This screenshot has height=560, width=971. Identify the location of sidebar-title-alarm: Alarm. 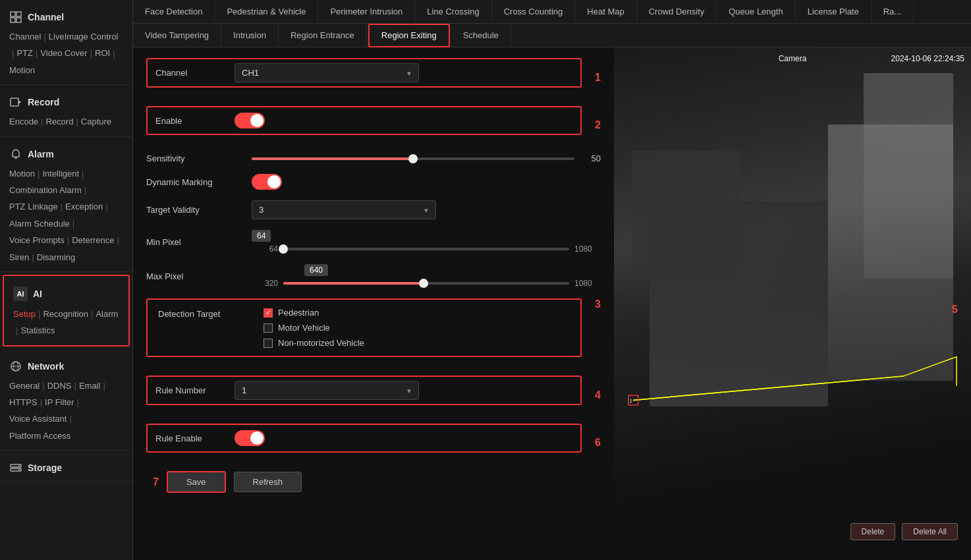
(66, 154).